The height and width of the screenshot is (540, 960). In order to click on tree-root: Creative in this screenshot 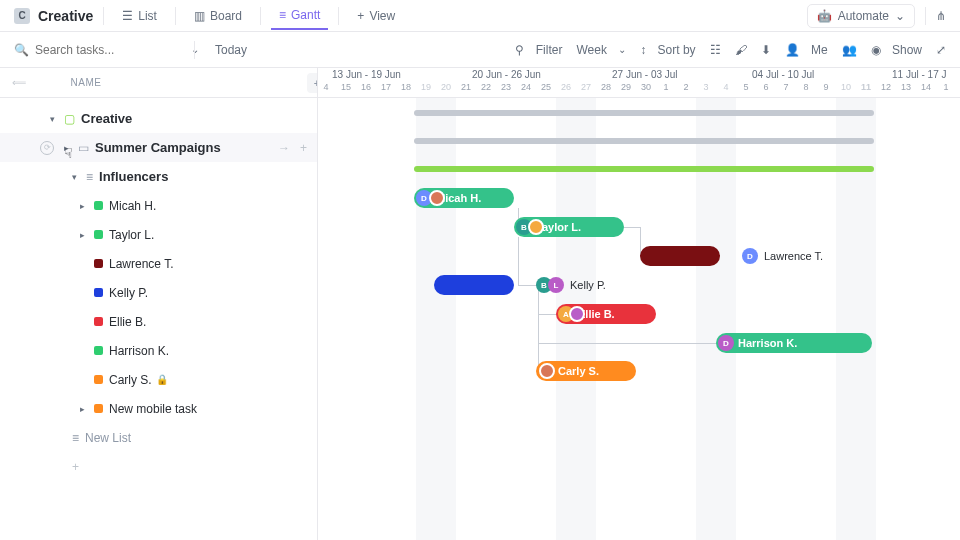, I will do `click(106, 118)`.